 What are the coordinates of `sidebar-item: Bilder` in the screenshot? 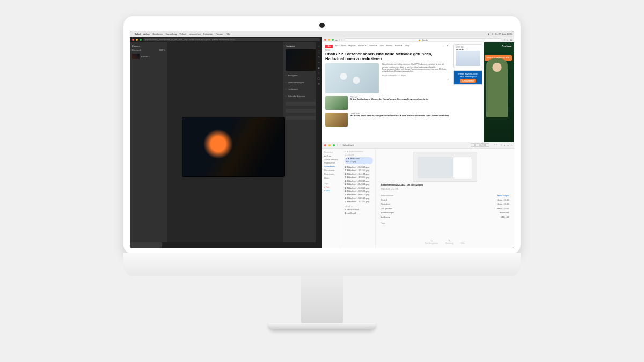 It's located at (332, 178).